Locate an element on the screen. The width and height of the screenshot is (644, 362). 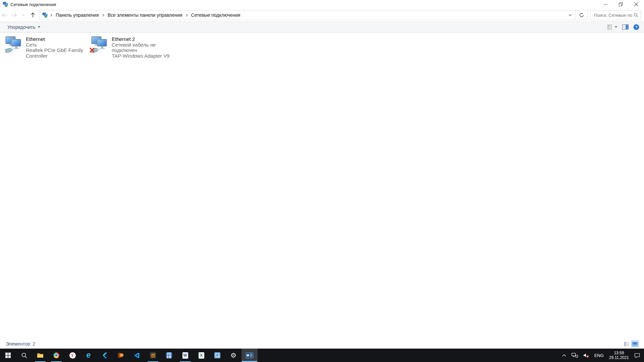
details-view-button is located at coordinates (627, 344).